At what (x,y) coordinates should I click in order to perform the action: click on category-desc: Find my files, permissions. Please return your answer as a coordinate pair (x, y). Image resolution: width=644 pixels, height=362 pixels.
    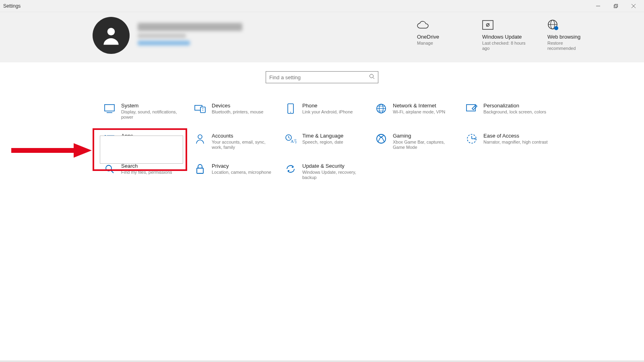
    Looking at the image, I should click on (147, 172).